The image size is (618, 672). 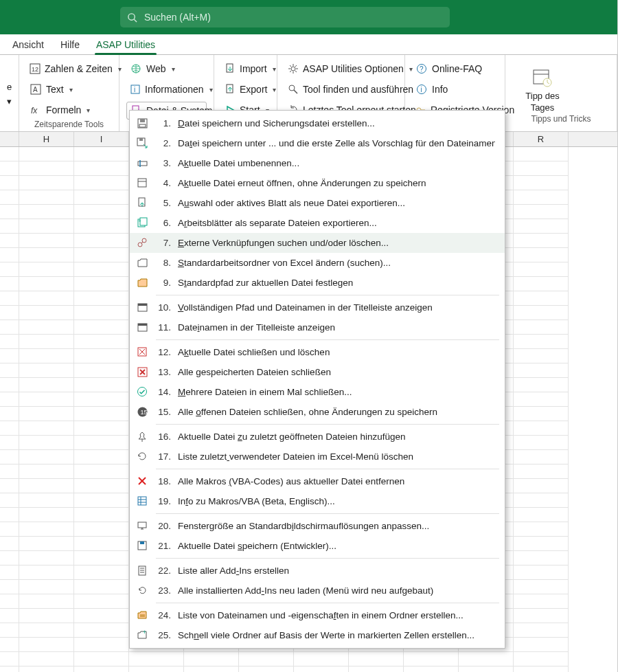 What do you see at coordinates (336, 124) in the screenshot?
I see `menu-item-label: Datei speichern und Sicherungsdatei erst…` at bounding box center [336, 124].